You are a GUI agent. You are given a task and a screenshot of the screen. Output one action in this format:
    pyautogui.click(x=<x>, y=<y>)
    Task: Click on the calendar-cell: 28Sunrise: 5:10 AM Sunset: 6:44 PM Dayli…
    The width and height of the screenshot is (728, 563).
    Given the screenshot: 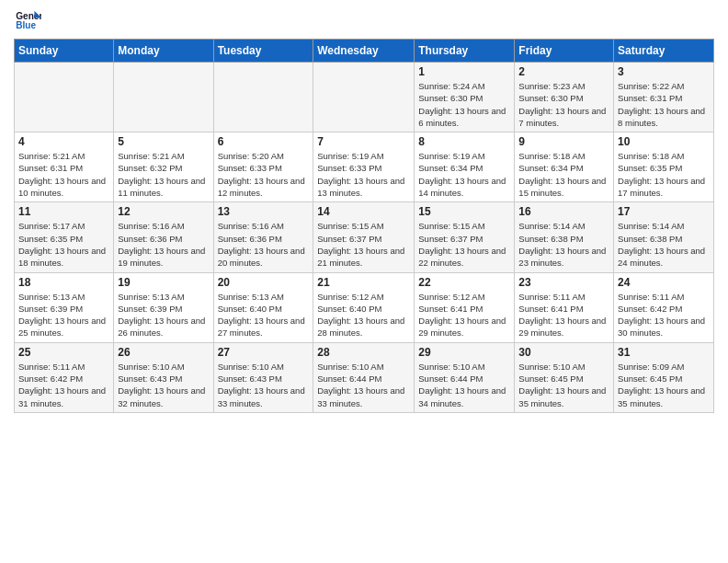 What is the action you would take?
    pyautogui.click(x=364, y=377)
    